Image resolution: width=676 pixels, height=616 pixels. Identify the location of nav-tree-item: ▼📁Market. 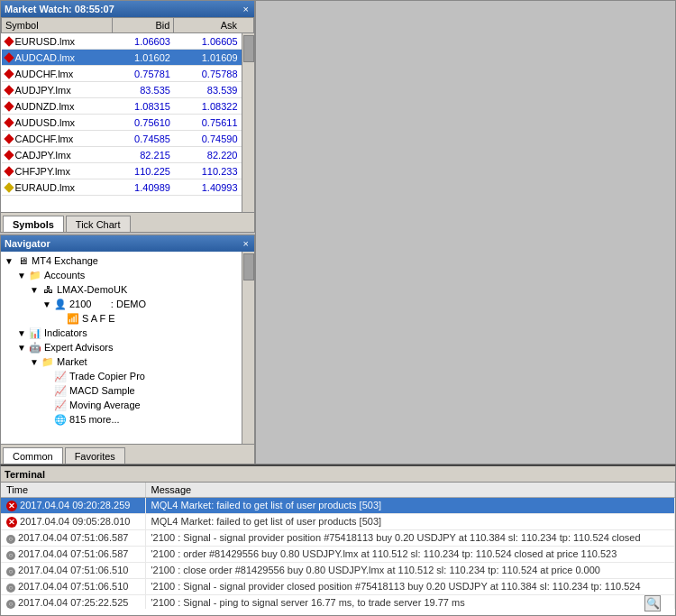
(128, 362).